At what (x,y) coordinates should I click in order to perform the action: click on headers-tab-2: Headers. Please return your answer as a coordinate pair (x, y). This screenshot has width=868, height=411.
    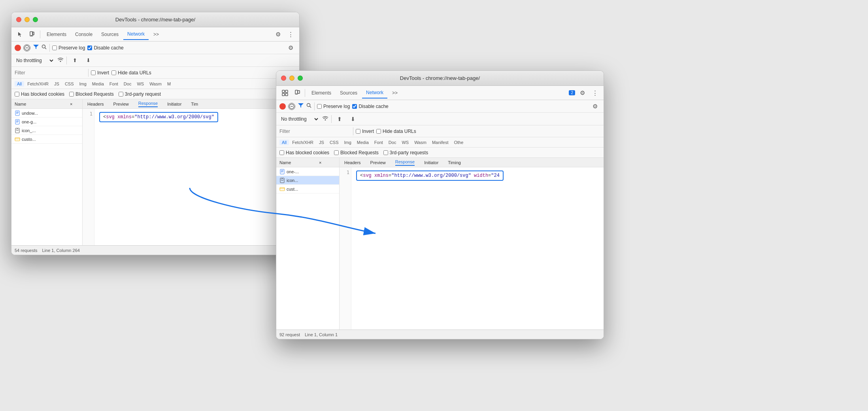
    Looking at the image, I should click on (353, 163).